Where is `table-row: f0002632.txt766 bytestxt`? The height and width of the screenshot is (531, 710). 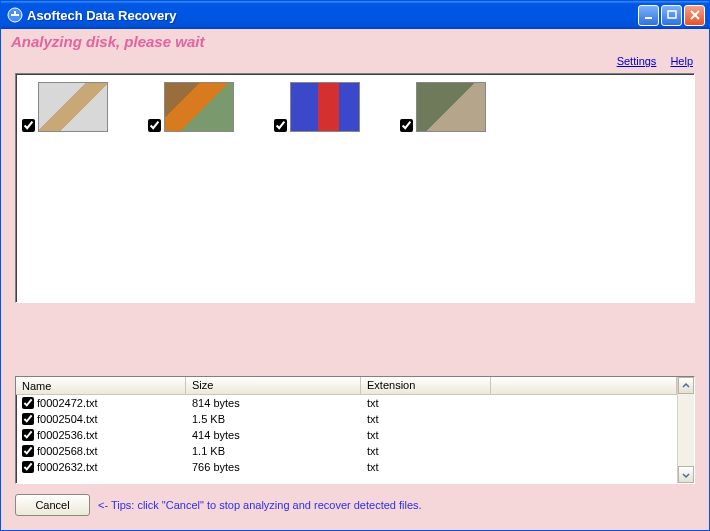
table-row: f0002632.txt766 bytestxt is located at coordinates (346, 467).